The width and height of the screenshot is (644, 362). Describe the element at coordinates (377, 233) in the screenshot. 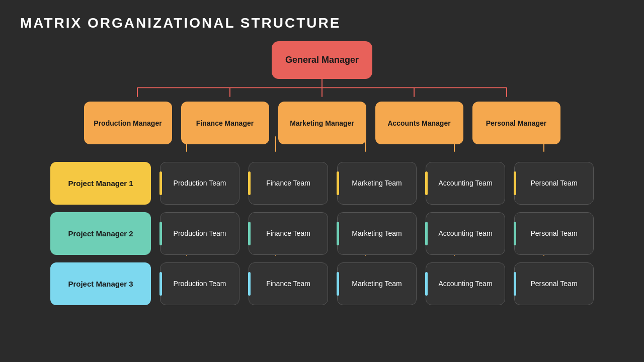

I see `team-box-2-mkt: Marketing Team` at that location.